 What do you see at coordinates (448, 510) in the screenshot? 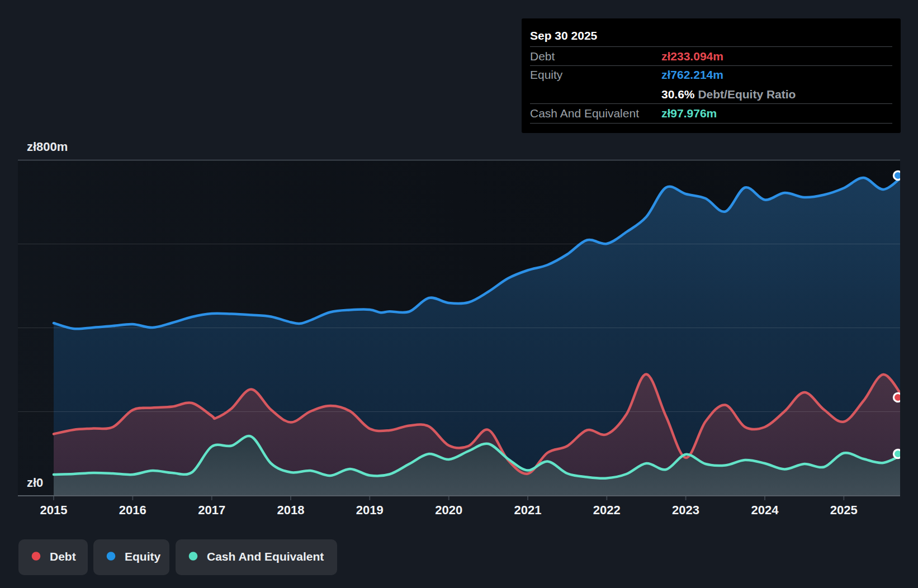
I see `svg-text: 2020` at bounding box center [448, 510].